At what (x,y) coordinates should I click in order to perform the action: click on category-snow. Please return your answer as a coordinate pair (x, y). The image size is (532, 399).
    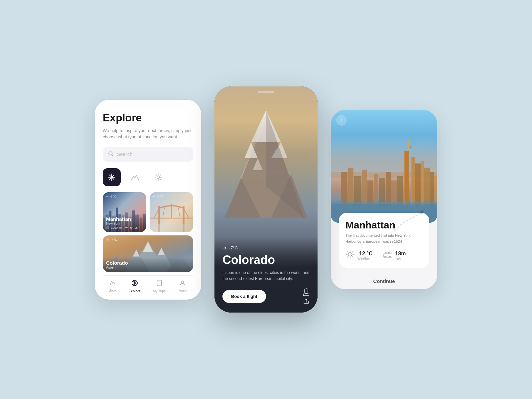
    Looking at the image, I should click on (112, 177).